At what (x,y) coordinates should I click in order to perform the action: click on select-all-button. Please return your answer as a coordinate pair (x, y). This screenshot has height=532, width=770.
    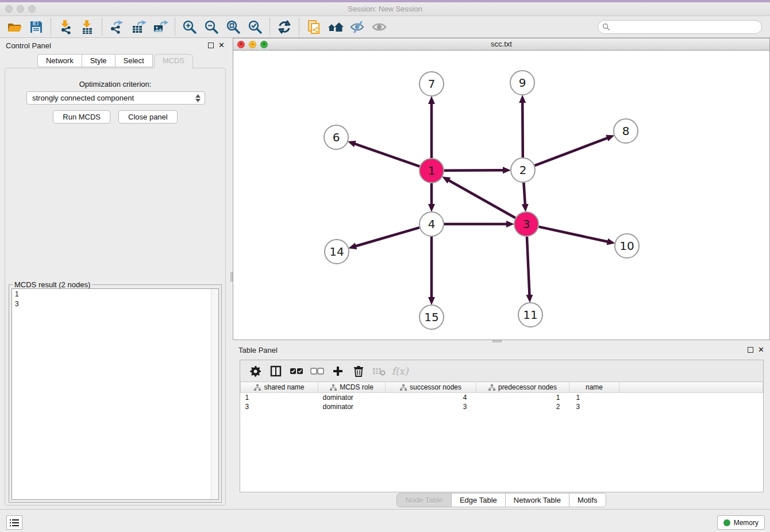
    Looking at the image, I should click on (297, 371).